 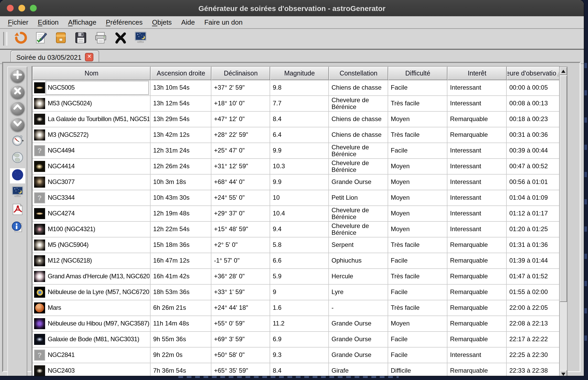 I want to click on table-row: ?NGC28419h 22m 0s+50° 58' 0"9.3Grande Ou…, so click(x=296, y=355).